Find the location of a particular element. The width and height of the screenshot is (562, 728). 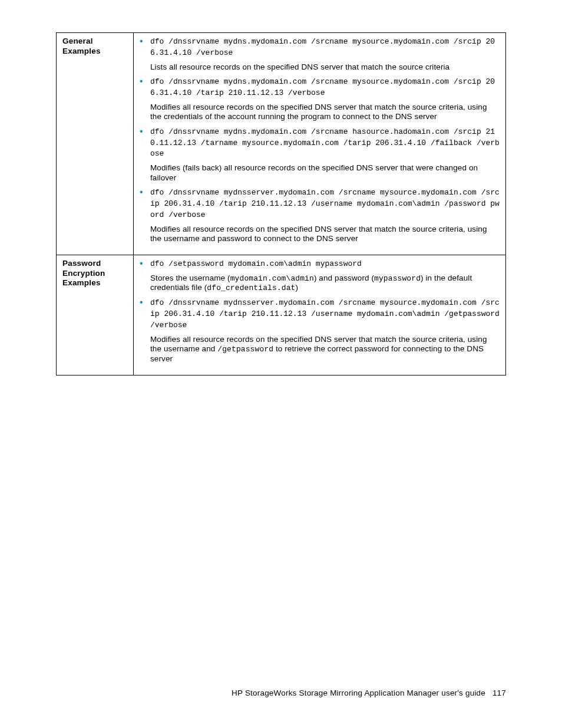

page-footer: HP StorageWorks Storage Mirroring Applic… is located at coordinates (369, 693).